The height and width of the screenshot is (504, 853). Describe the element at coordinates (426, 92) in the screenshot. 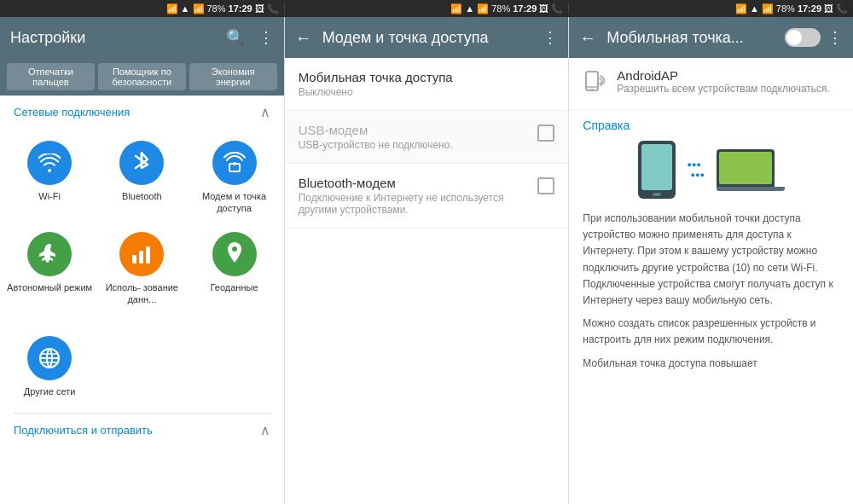

I see `mobile-hotspot-subtitle: Выключено` at that location.